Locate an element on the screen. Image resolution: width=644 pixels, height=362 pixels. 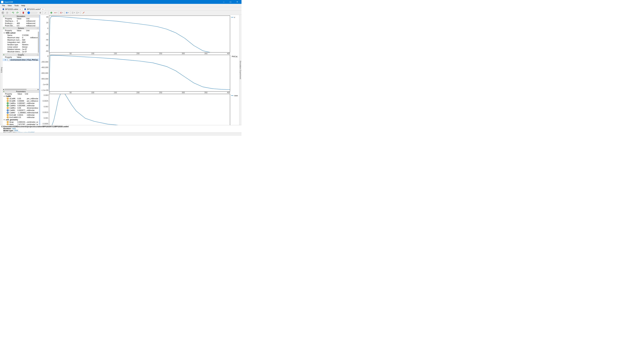
prop-value: Newton is located at coordinates (26, 44).